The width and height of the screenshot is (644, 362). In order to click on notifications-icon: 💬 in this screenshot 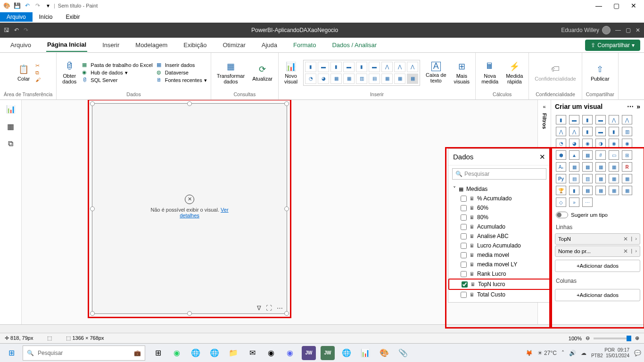, I will do `click(637, 353)`.